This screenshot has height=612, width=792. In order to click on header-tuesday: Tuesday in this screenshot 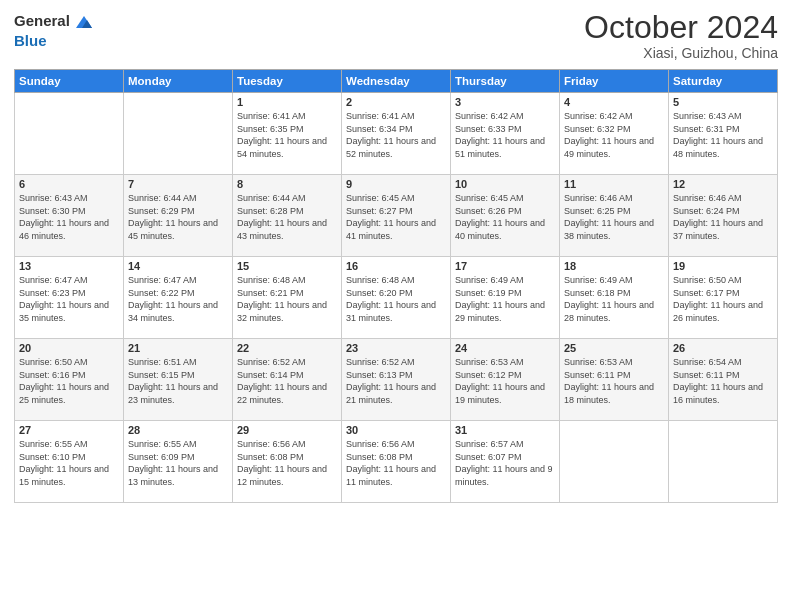, I will do `click(288, 82)`.